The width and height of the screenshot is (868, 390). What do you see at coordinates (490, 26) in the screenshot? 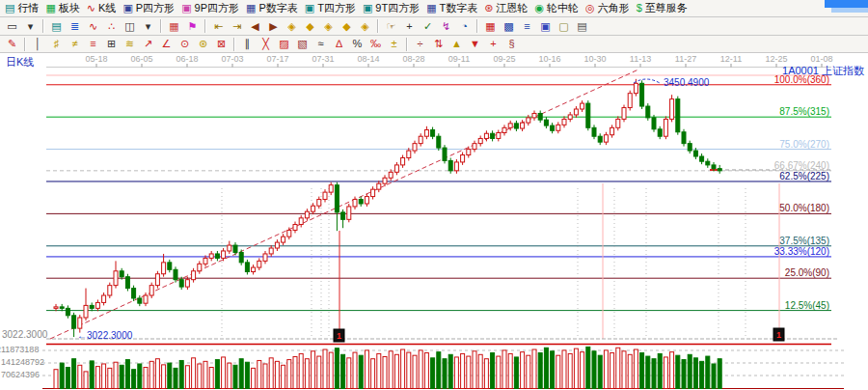
I see `calendar-tool: ▦` at bounding box center [490, 26].